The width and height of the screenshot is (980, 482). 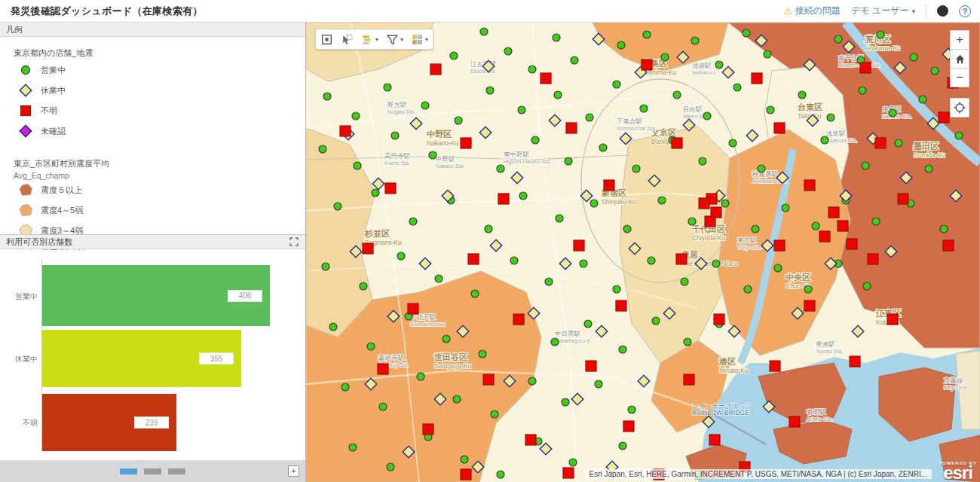 What do you see at coordinates (813, 11) in the screenshot?
I see `connection-warning-link: ⚠ 接続の問題` at bounding box center [813, 11].